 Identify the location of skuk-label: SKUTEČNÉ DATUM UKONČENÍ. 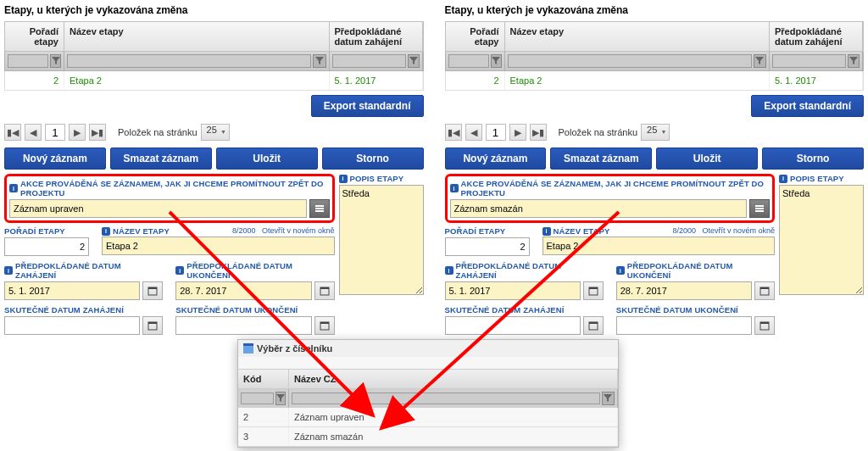
(695, 310).